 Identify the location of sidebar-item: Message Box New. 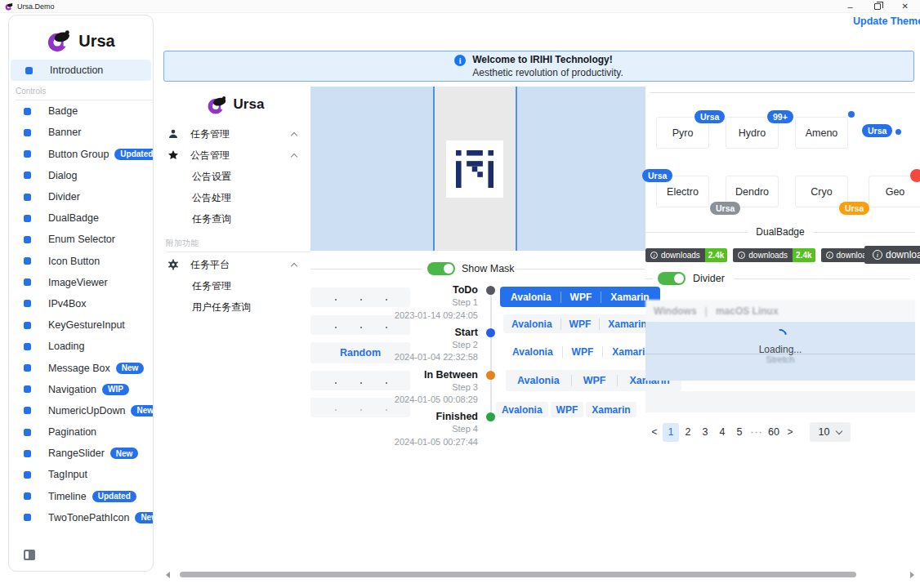
(81, 368).